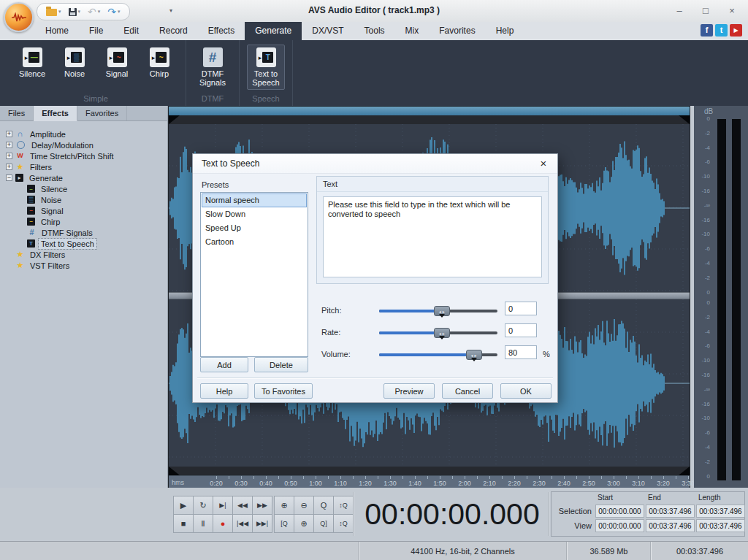  I want to click on menu-tab-dx-vst: DX/VST, so click(327, 31).